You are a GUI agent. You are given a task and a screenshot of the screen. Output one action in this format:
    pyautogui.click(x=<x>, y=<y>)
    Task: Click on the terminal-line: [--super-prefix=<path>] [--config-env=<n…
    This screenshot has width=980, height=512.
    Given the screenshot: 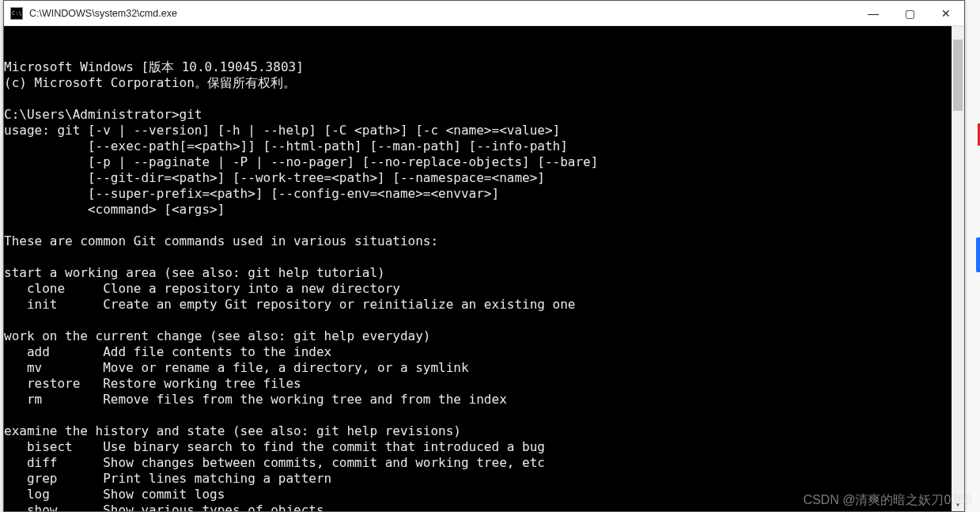 What is the action you would take?
    pyautogui.click(x=484, y=194)
    